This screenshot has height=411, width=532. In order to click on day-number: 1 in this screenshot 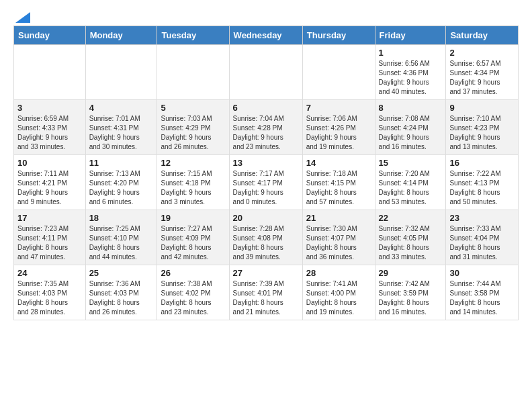, I will do `click(411, 52)`.